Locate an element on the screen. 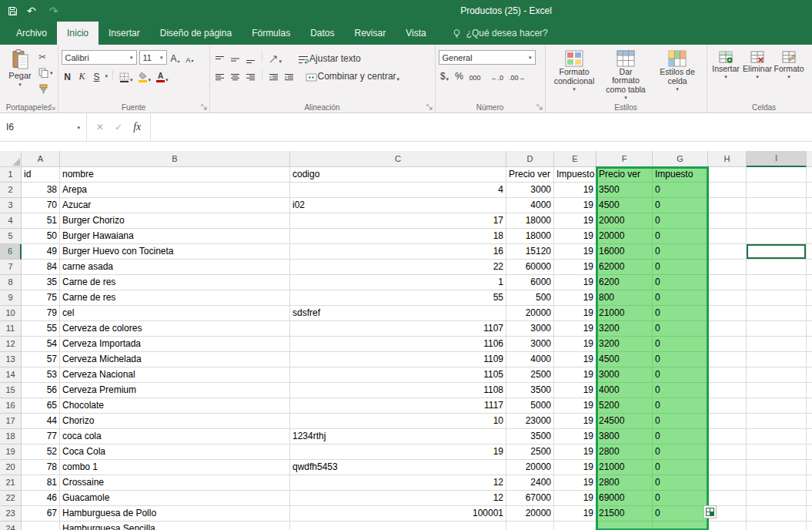 The image size is (812, 530). cell-A7: 84 is located at coordinates (41, 267).